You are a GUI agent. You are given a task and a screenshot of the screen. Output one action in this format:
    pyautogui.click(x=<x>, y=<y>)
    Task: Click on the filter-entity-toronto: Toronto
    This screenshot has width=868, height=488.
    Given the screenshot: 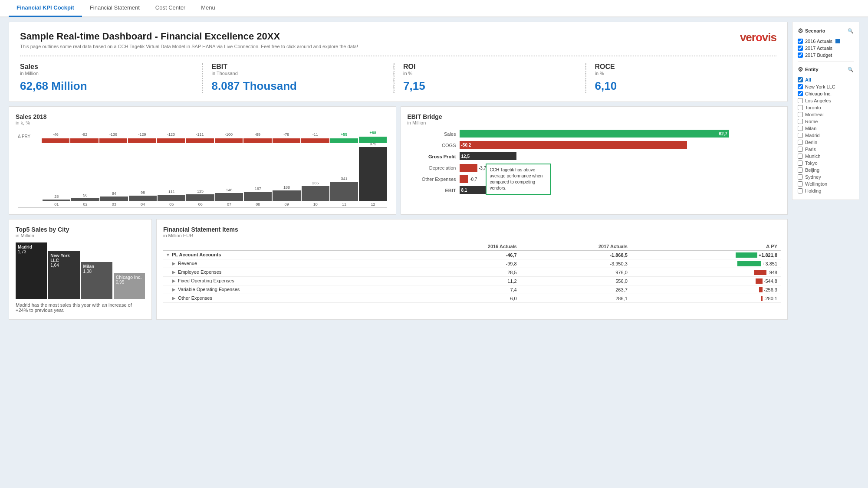 What is the action you would take?
    pyautogui.click(x=825, y=108)
    